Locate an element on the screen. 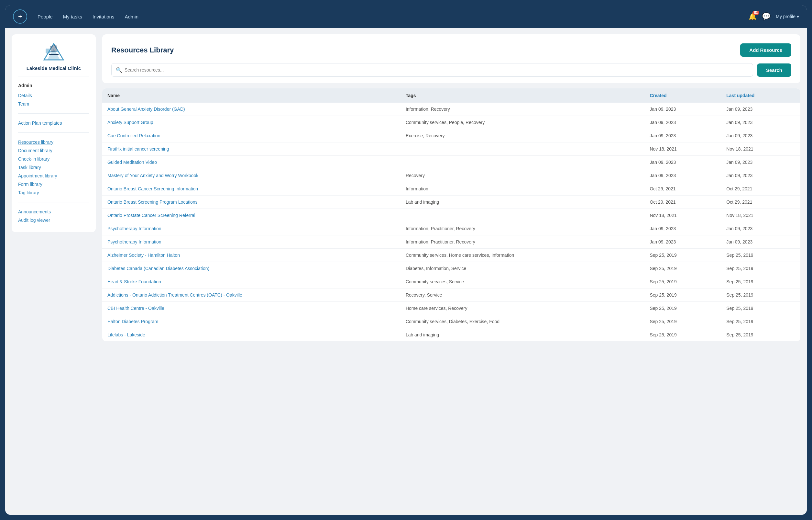  sidebar-item-resources-library: Resources library is located at coordinates (54, 142).